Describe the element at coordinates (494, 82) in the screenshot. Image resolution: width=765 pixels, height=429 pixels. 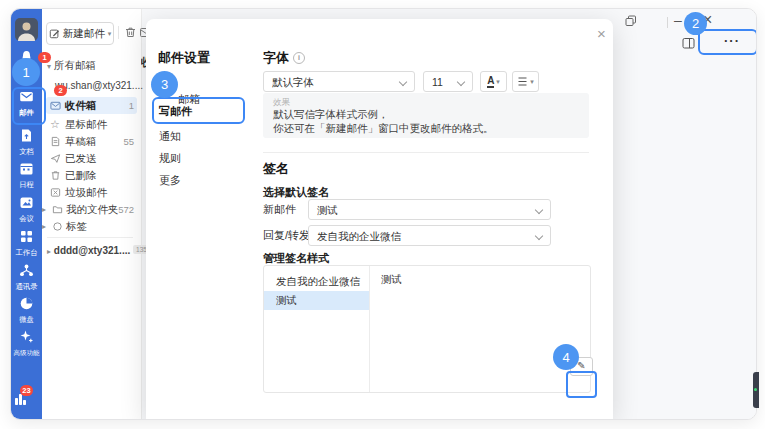
I see `font-color-button: A ▾` at that location.